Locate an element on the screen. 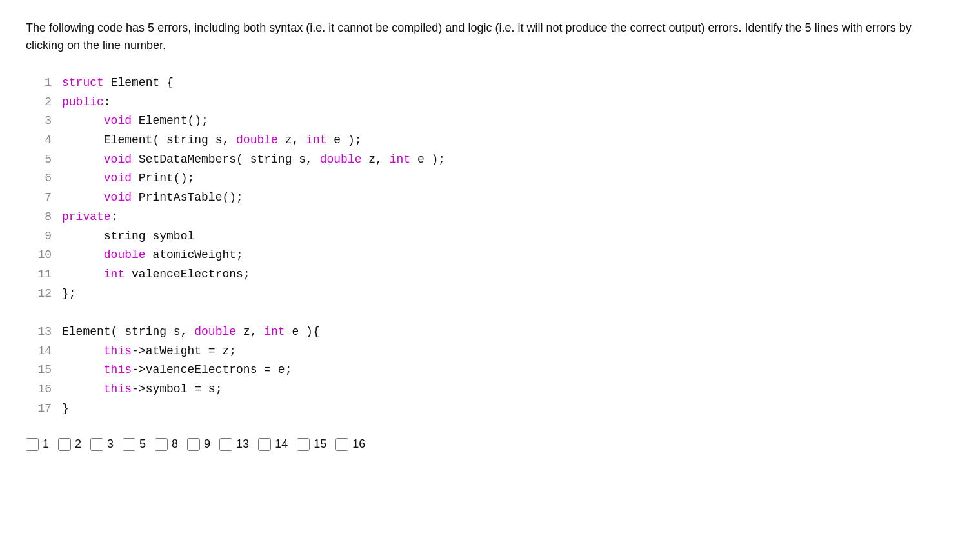  code-line-11: 11 int valenceElectrons; is located at coordinates (484, 275).